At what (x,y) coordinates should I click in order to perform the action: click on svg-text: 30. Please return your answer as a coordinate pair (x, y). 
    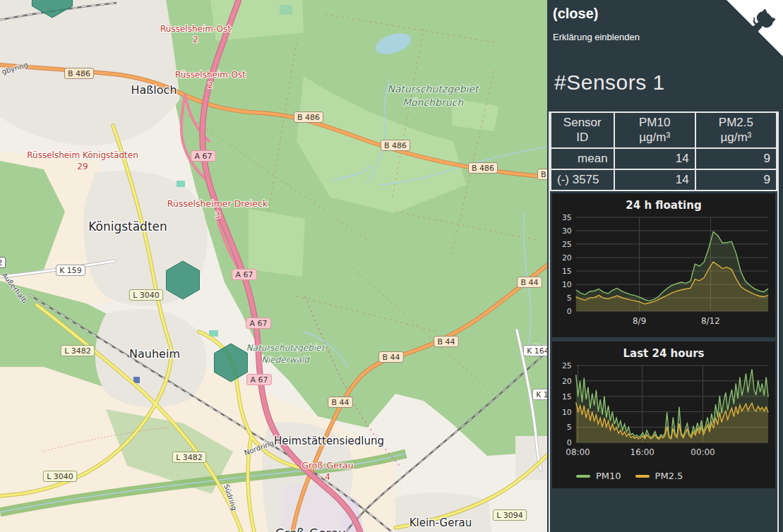
    Looking at the image, I should click on (567, 230).